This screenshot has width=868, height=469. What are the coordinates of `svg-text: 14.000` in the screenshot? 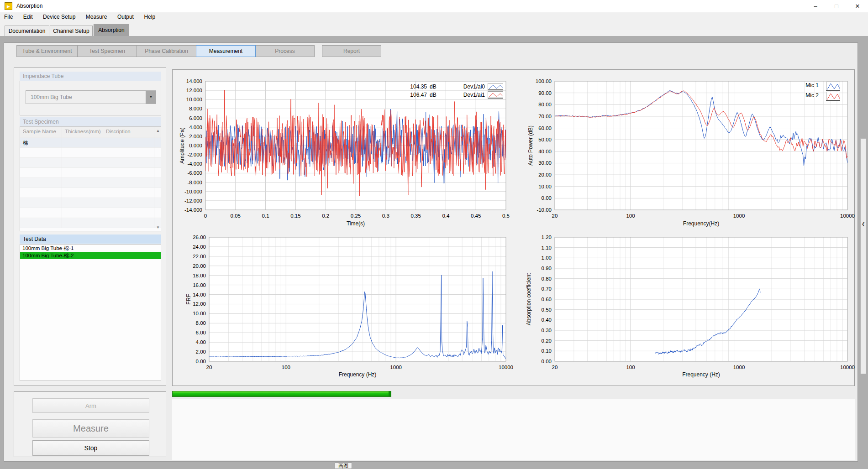 It's located at (195, 81).